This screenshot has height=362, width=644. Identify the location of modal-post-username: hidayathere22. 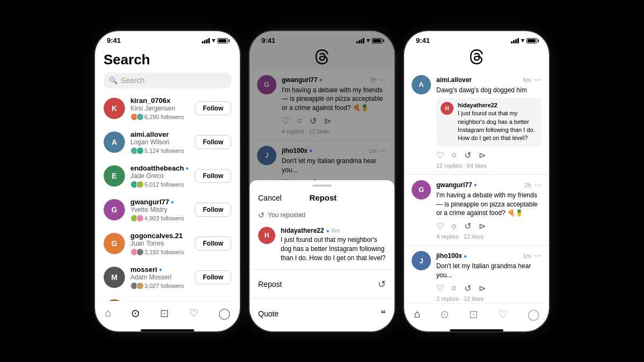
(303, 231).